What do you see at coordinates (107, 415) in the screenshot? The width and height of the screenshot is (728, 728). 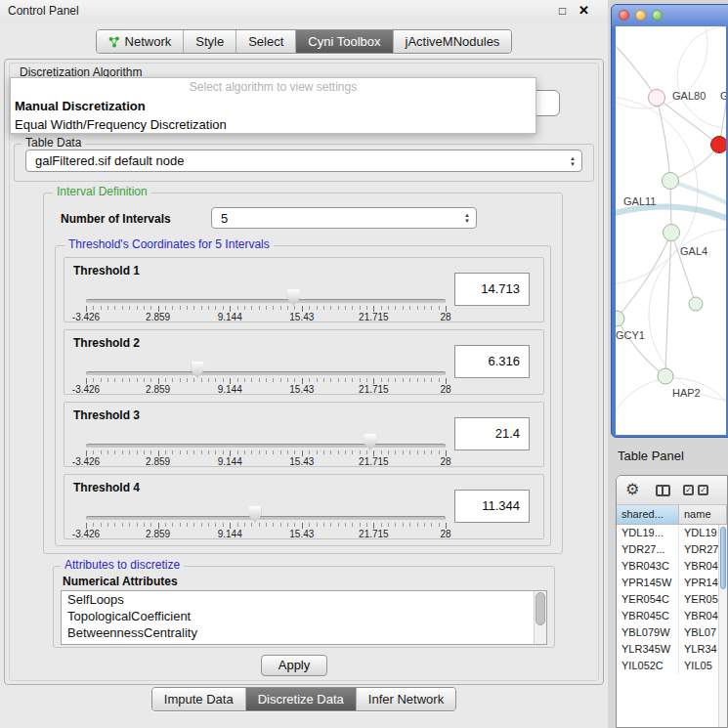 I see `threshold-label: Threshold 3` at bounding box center [107, 415].